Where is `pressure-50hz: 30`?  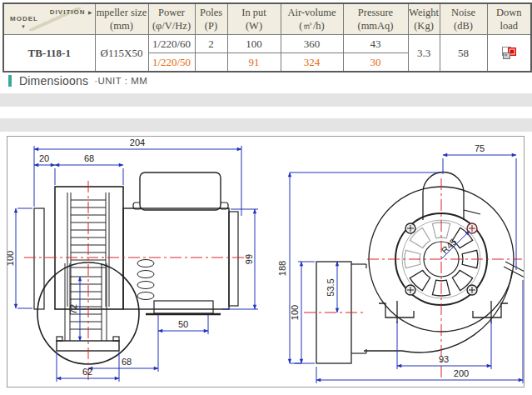
pressure-50hz: 30 is located at coordinates (375, 63).